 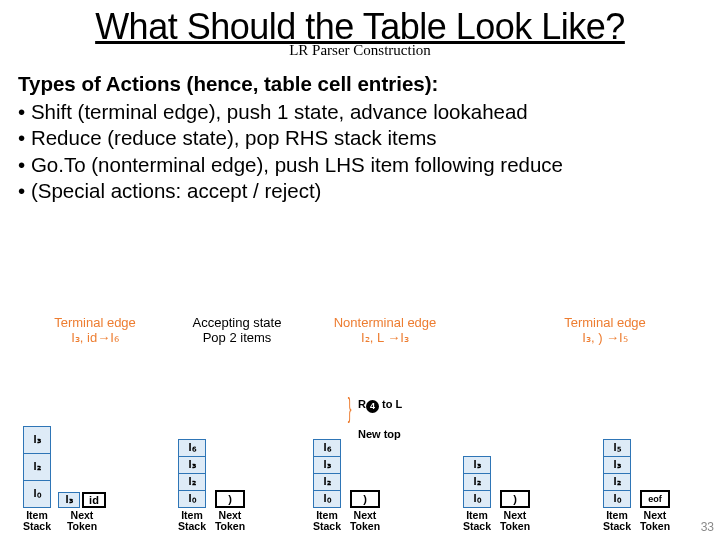 What do you see at coordinates (385, 331) in the screenshot?
I see `col3-label: Nonterminal edge I₂, L →I₃` at bounding box center [385, 331].